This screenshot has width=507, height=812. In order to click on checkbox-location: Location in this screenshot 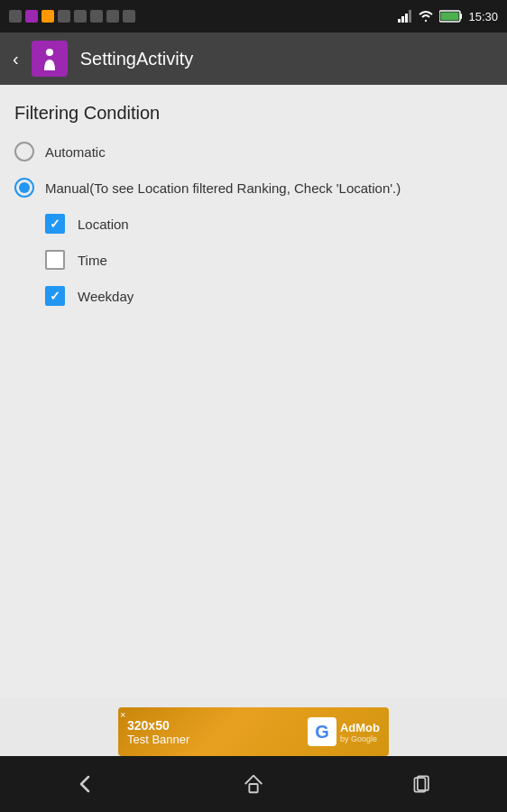, I will do `click(269, 224)`.